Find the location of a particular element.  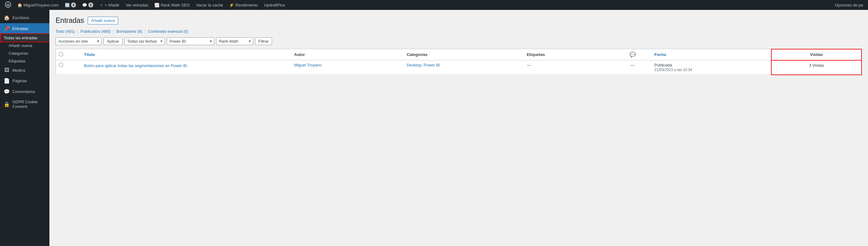

filter-borradores: Borradores (6) is located at coordinates (129, 31).